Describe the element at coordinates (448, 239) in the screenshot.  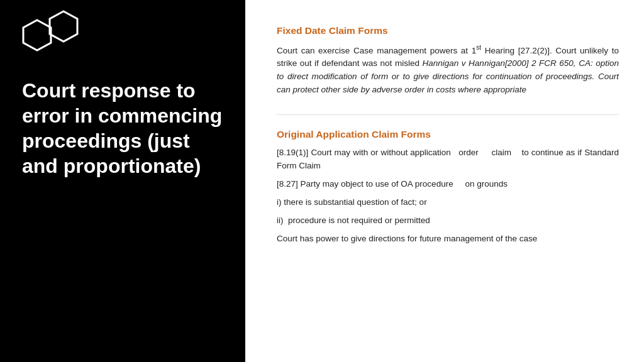
I see `oa-para-5: Court has power to give directions for f…` at that location.